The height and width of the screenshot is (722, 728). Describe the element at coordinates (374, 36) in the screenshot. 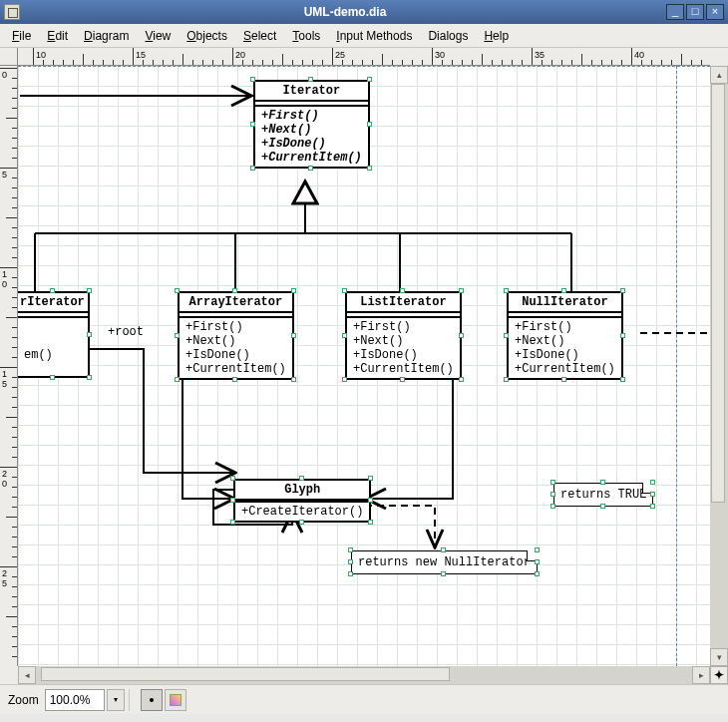

I see `menu-input-methods: Input Methods` at that location.